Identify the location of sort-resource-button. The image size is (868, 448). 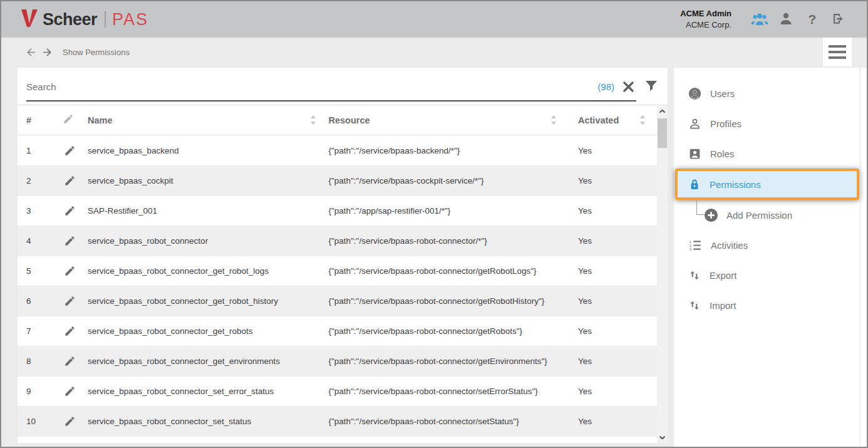
(554, 120).